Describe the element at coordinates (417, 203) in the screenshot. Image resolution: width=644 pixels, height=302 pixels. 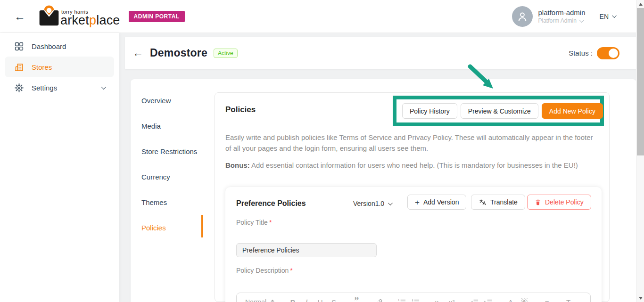
I see `plus-icon: +` at that location.